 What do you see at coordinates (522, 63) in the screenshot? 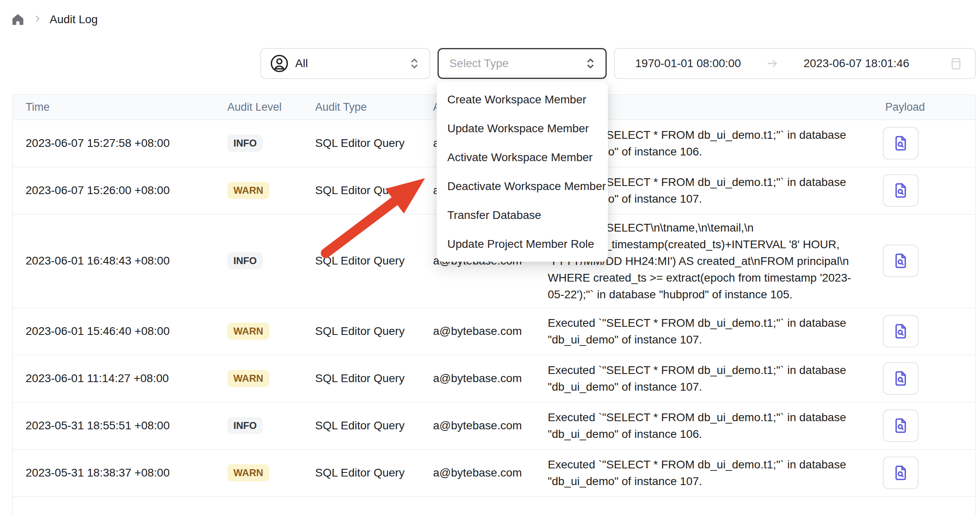
I see `type-filter-select: Select Type` at bounding box center [522, 63].